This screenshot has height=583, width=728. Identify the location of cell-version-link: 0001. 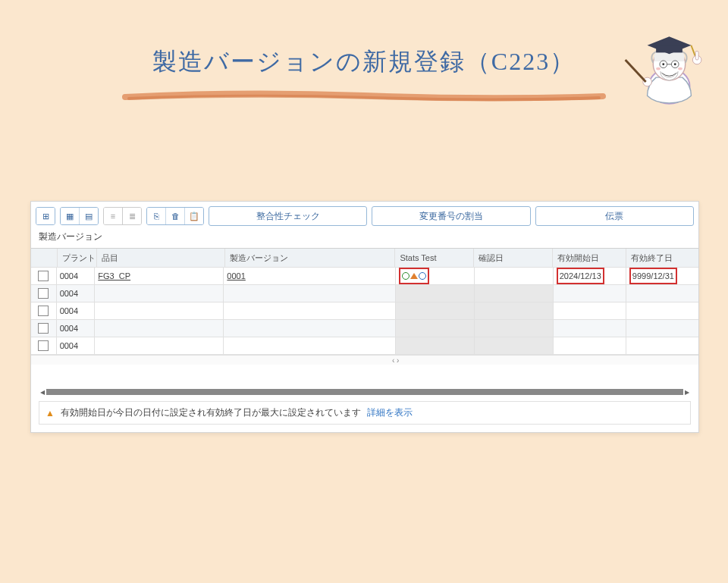
(236, 276).